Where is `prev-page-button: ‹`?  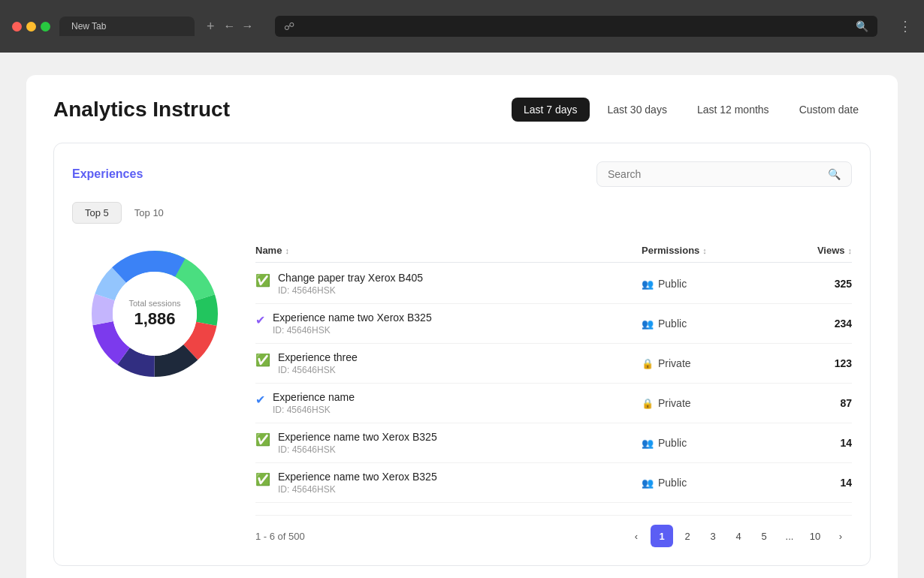 prev-page-button: ‹ is located at coordinates (636, 536).